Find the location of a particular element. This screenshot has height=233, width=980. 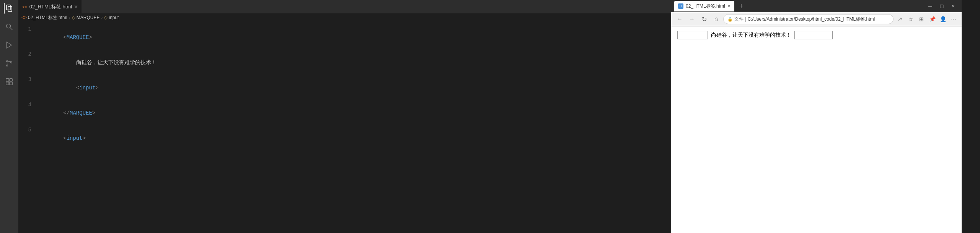

new-tab-button: + is located at coordinates (741, 6).